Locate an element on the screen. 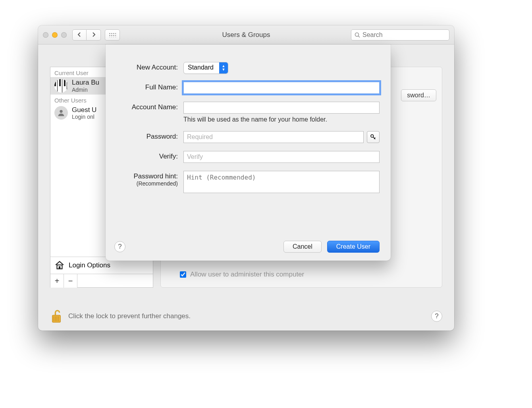 This screenshot has width=532, height=408. create-user-button: Create User is located at coordinates (353, 247).